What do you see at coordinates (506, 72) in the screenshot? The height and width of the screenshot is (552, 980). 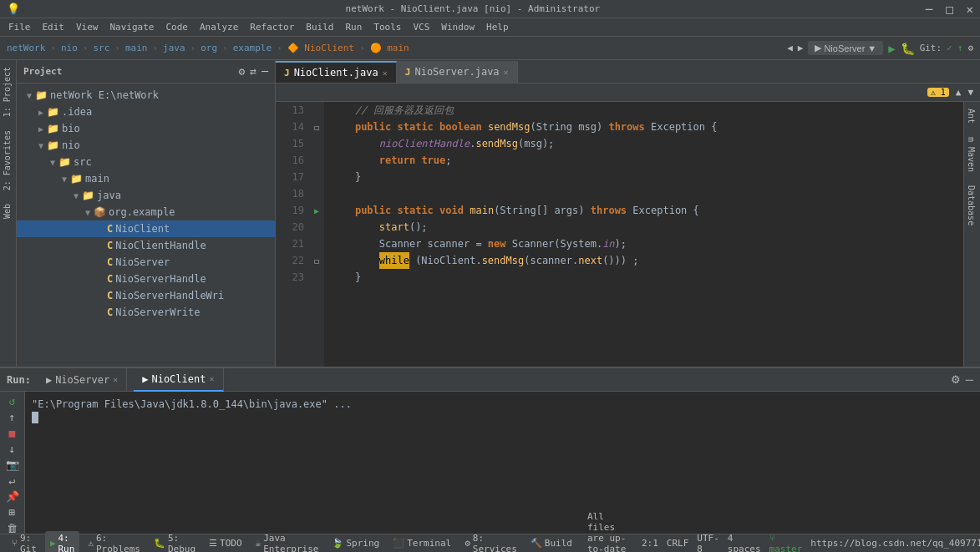 I see `tab-close-nioserver: ✕` at bounding box center [506, 72].